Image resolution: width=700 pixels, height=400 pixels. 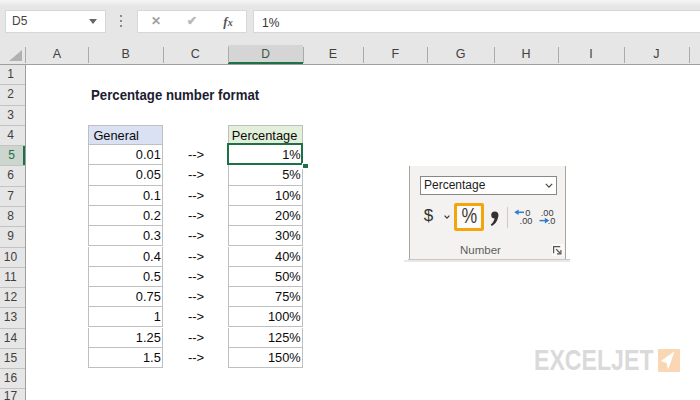 What do you see at coordinates (526, 221) in the screenshot?
I see `svg-text: .00` at bounding box center [526, 221].